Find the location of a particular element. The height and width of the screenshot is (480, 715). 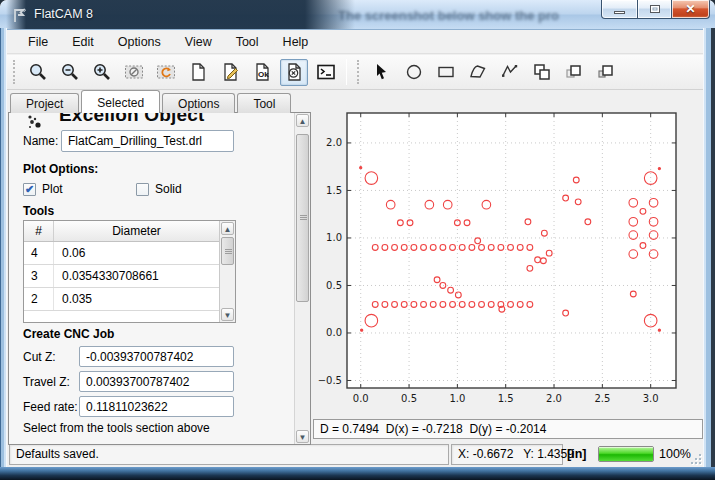

toolbar-separator is located at coordinates (346, 72).